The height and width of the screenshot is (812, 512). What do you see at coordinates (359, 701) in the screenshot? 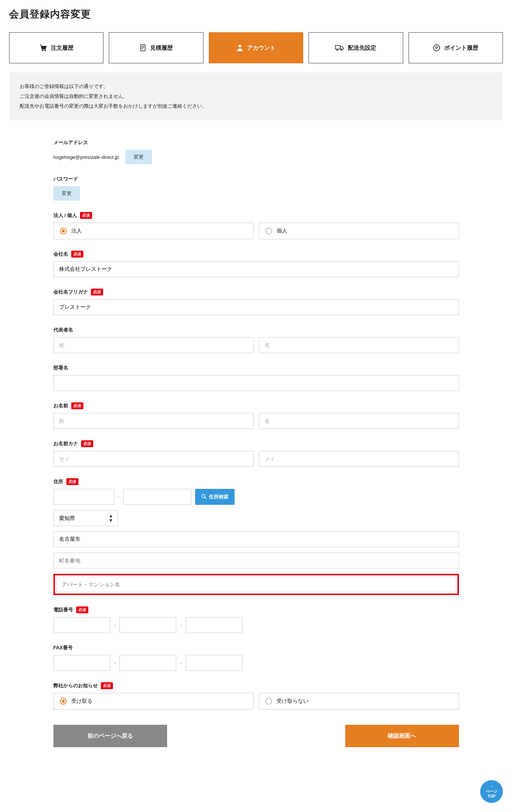
I see `radio-newsletter-no: 受け取らない` at bounding box center [359, 701].